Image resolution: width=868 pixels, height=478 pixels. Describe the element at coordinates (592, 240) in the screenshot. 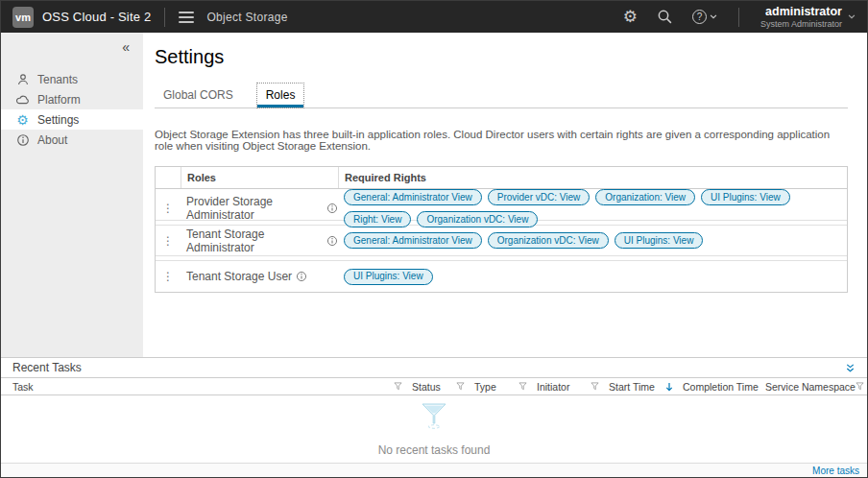

I see `rights-badges: General: Administrator View Organization…` at that location.